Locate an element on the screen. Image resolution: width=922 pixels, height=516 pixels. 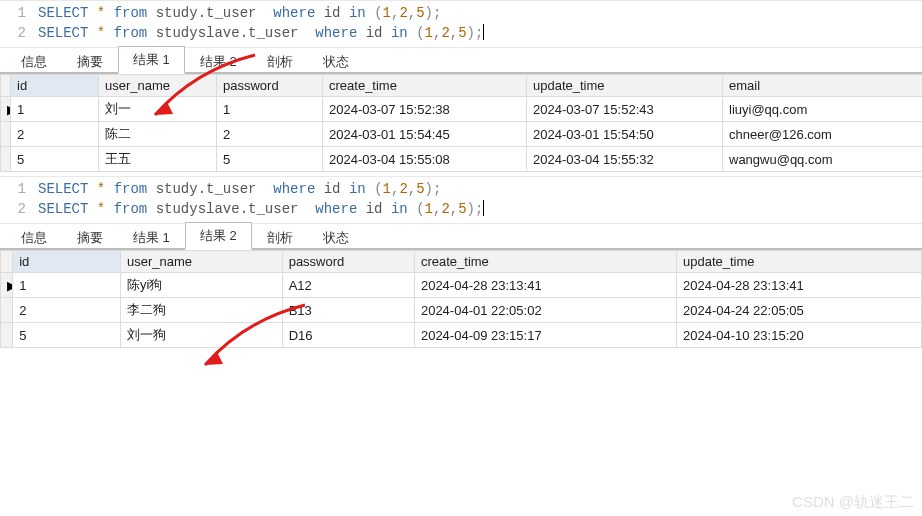
col-header-email: email is located at coordinates (823, 86).